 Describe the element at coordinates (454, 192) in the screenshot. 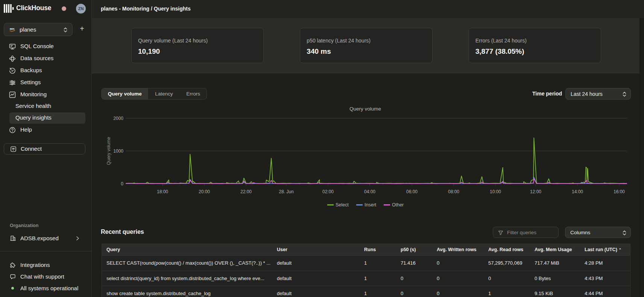

I see `svg-text: 08:00` at that location.